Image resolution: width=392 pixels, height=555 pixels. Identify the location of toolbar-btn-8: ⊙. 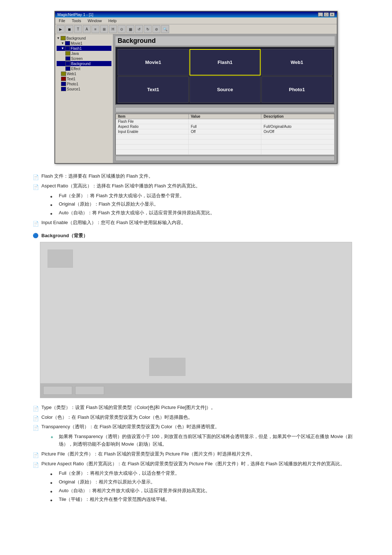
(122, 29).